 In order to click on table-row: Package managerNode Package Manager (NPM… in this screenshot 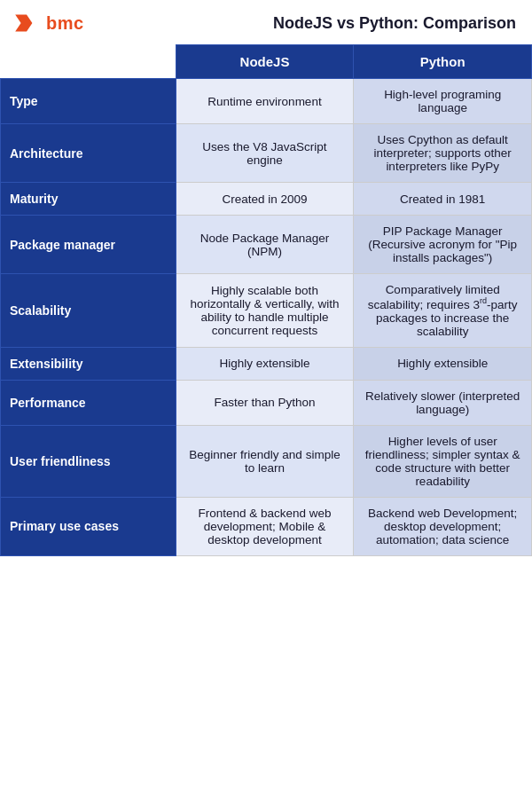, I will do `click(266, 245)`.